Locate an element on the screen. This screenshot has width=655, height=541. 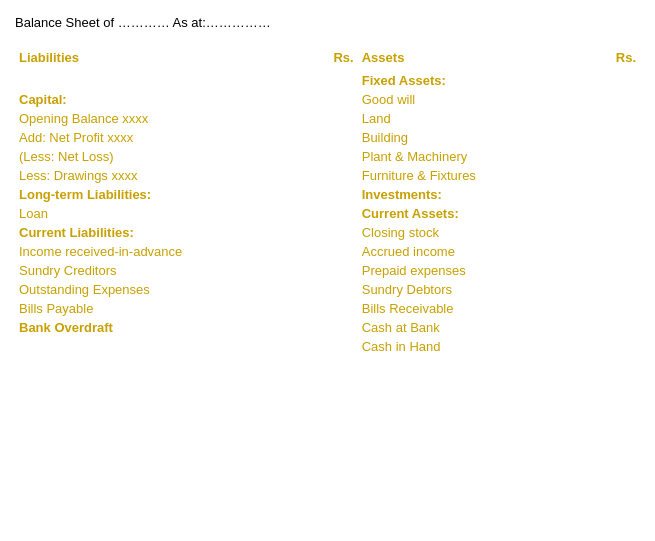
rs-right-header: Rs. is located at coordinates (610, 60).